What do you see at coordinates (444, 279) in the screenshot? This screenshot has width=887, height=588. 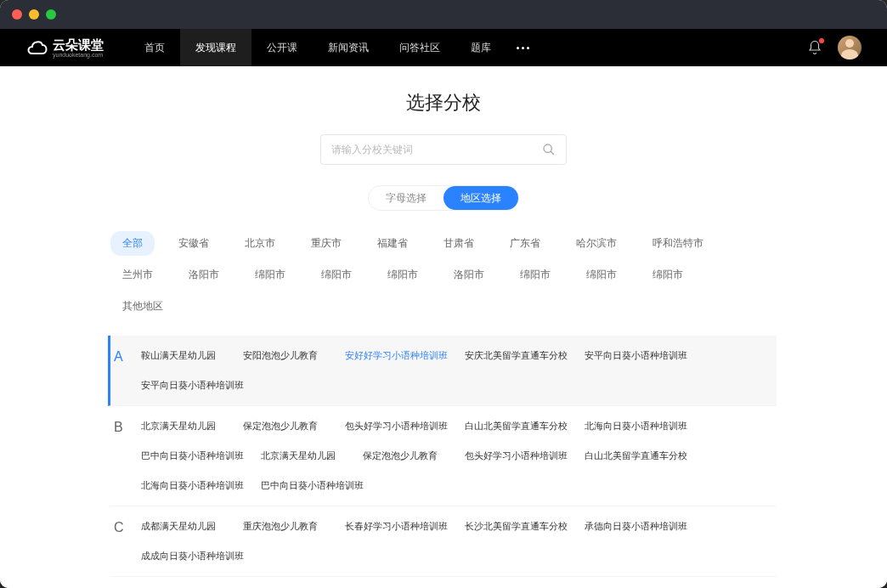 I see `region-list: 全部安徽省北京市重庆市福建省甘肃省广东省哈尔滨市呼和浩特市兰州市洛阳市绵阳市绵阳…` at bounding box center [444, 279].